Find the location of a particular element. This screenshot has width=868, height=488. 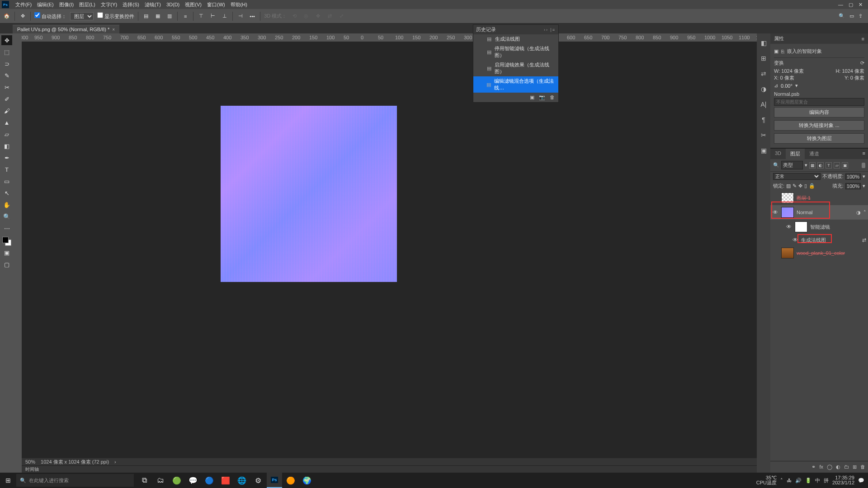

dist-h-icon: ⊣ is located at coordinates (241, 16).